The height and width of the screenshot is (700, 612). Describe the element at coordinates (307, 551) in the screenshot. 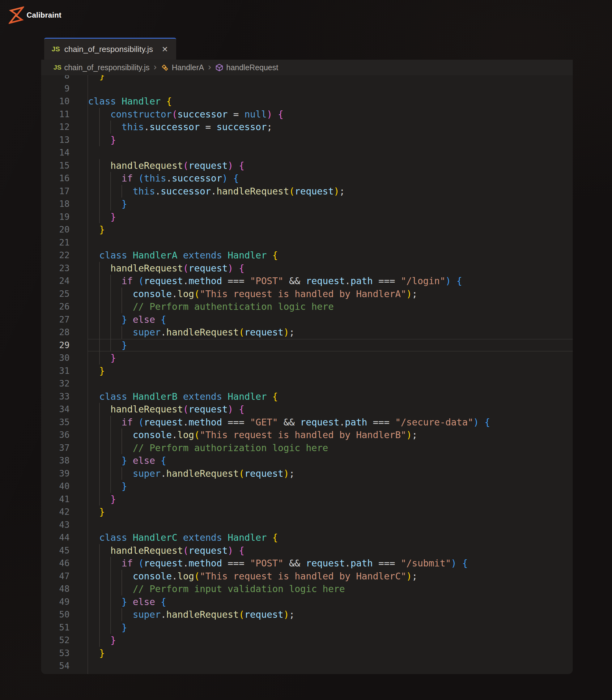

I see `code-line: 45handleRequest(request) {` at that location.